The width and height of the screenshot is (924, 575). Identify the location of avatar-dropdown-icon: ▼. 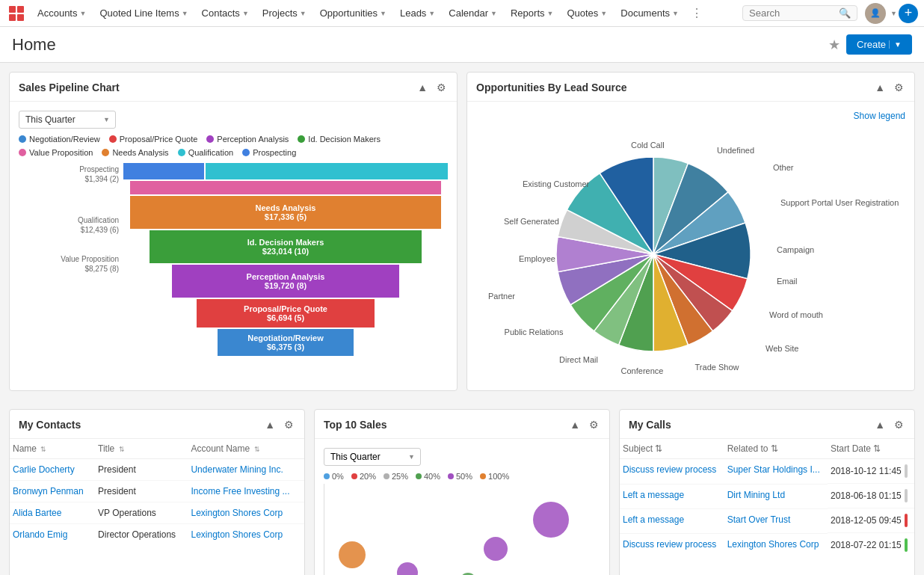
(894, 13).